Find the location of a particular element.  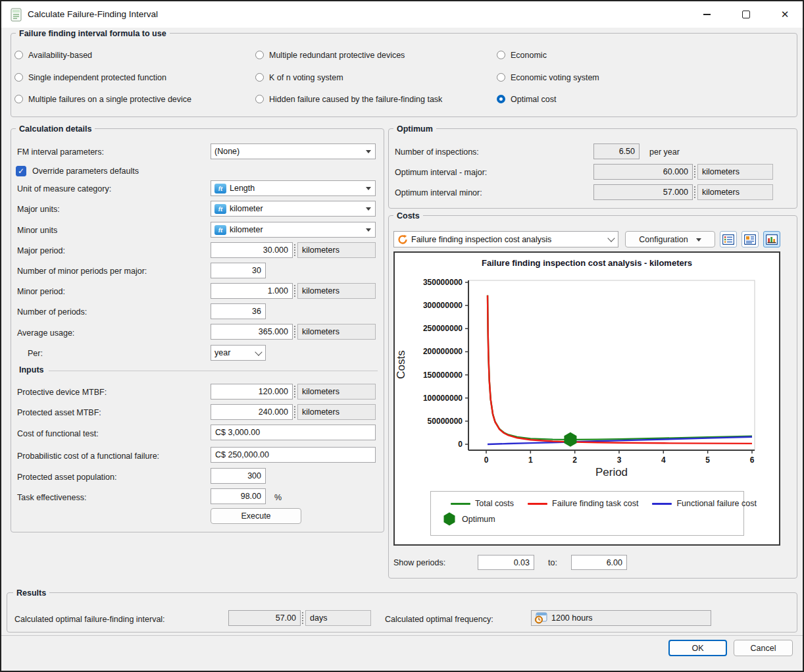

optimum-major-label: Optimum interval - major: is located at coordinates (441, 172).